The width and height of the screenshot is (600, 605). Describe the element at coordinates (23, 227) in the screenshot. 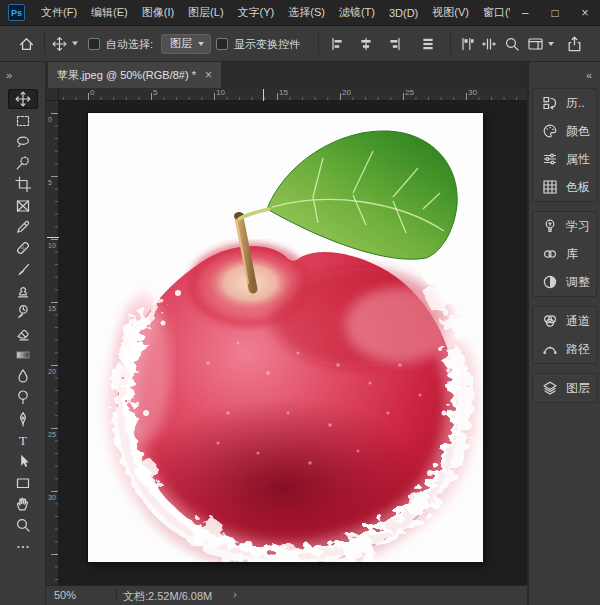

I see `eyedropper-tool` at that location.